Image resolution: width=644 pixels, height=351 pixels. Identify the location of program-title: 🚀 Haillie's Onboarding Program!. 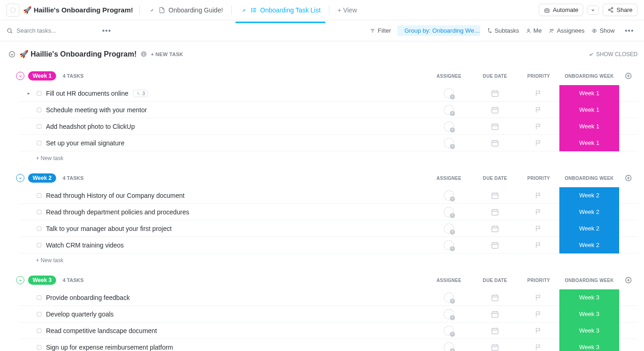
(78, 10).